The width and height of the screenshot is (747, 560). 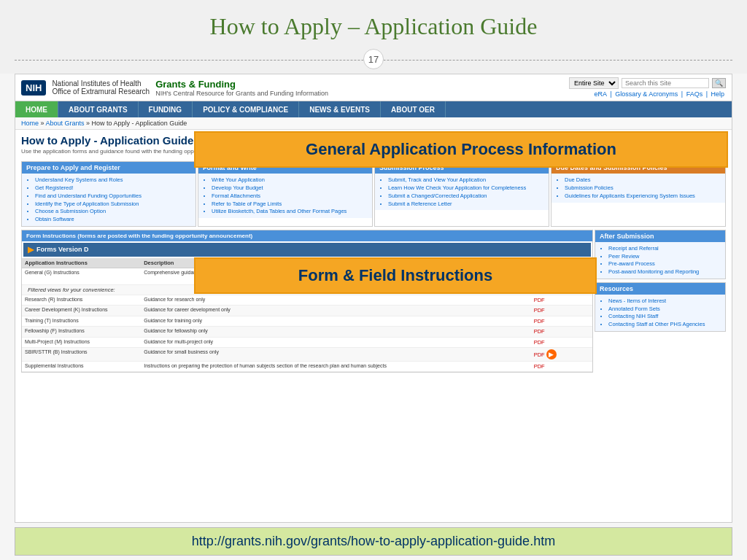 What do you see at coordinates (665, 249) in the screenshot?
I see `list-item: Receipt and Referral` at bounding box center [665, 249].